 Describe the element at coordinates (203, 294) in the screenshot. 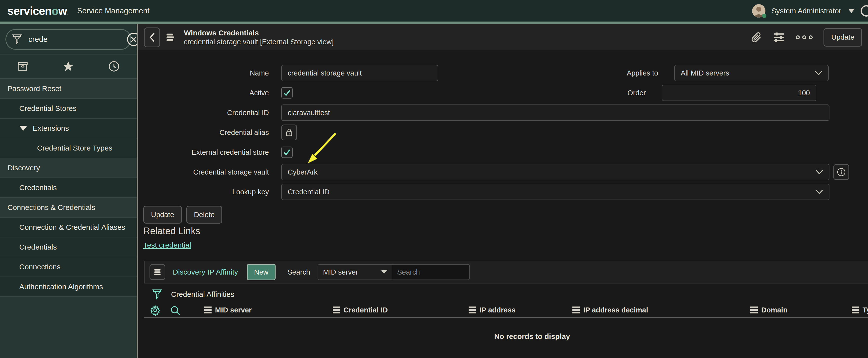

I see `list-breadcrumb: Credential Affinities` at that location.